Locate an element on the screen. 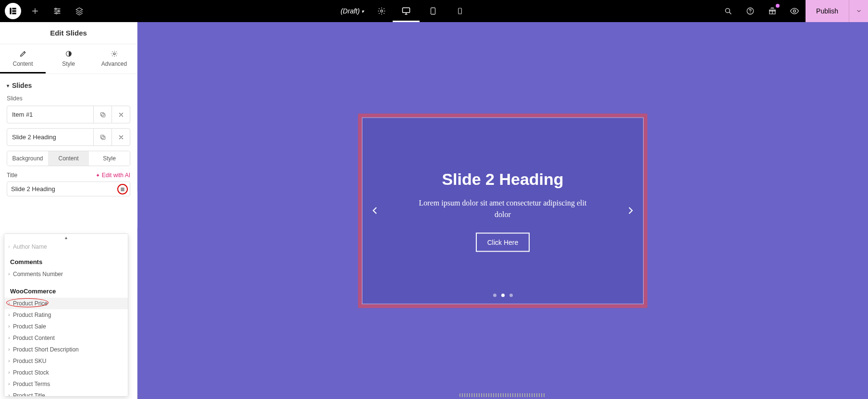 The width and height of the screenshot is (868, 399). sliders-icon is located at coordinates (57, 11).